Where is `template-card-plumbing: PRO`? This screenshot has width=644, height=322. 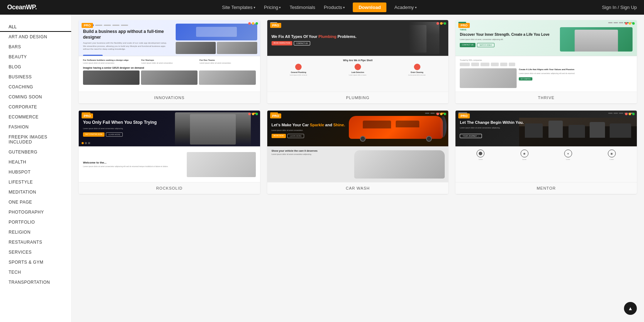 template-card-plumbing: PRO is located at coordinates (358, 62).